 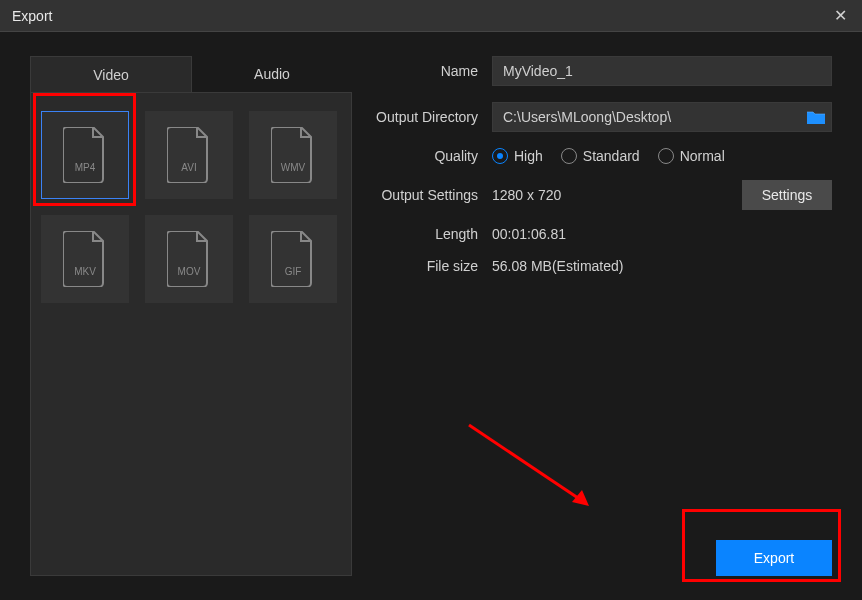 I want to click on quality-normal-label: Normal, so click(x=702, y=156).